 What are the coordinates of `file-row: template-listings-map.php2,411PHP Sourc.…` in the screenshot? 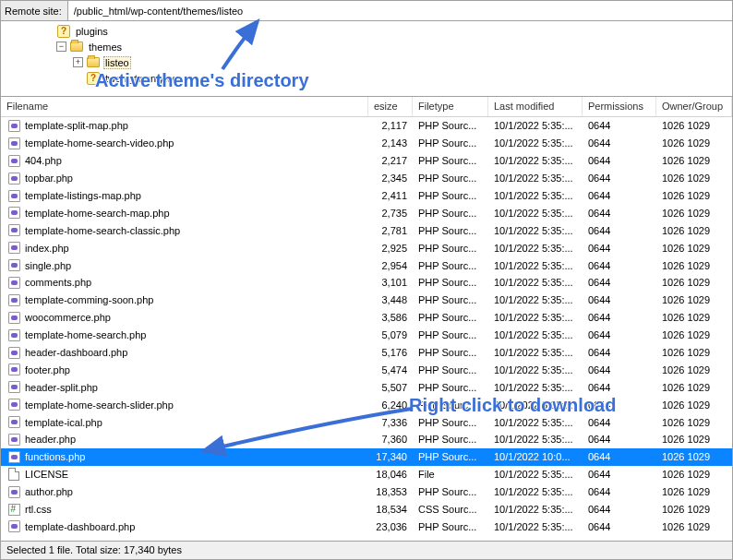 It's located at (366, 196).